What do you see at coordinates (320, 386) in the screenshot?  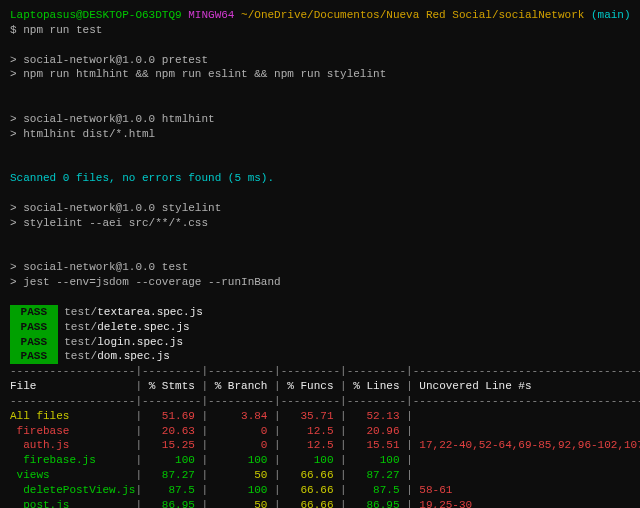 I see `table-header: File | % Stmts | % Branch | % Funcs | % …` at bounding box center [320, 386].